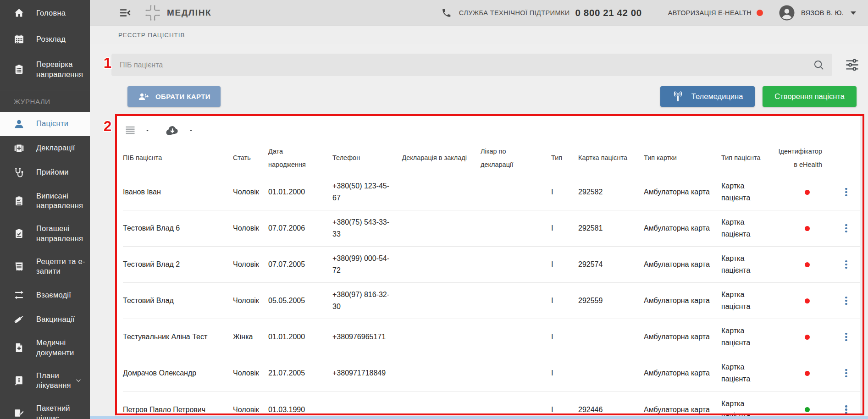 This screenshot has height=419, width=868. Describe the element at coordinates (655, 13) in the screenshot. I see `header-divider` at that location.